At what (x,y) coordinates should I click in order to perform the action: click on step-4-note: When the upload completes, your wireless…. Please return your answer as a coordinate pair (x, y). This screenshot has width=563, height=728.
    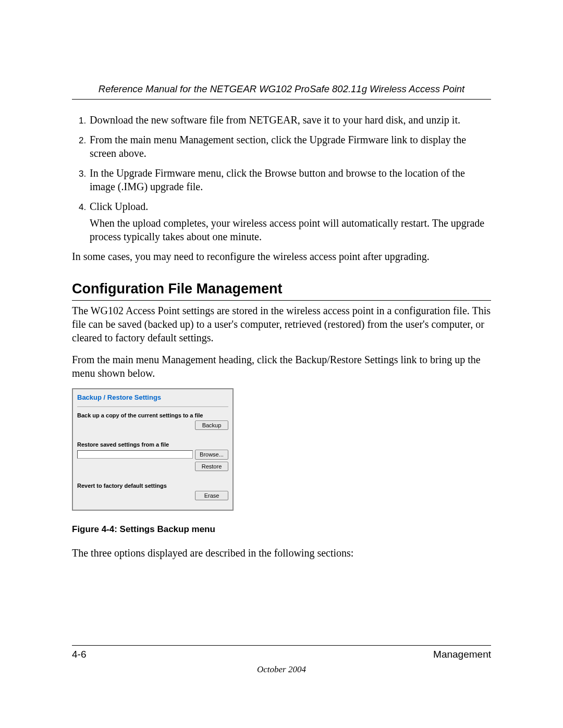
    Looking at the image, I should click on (290, 230).